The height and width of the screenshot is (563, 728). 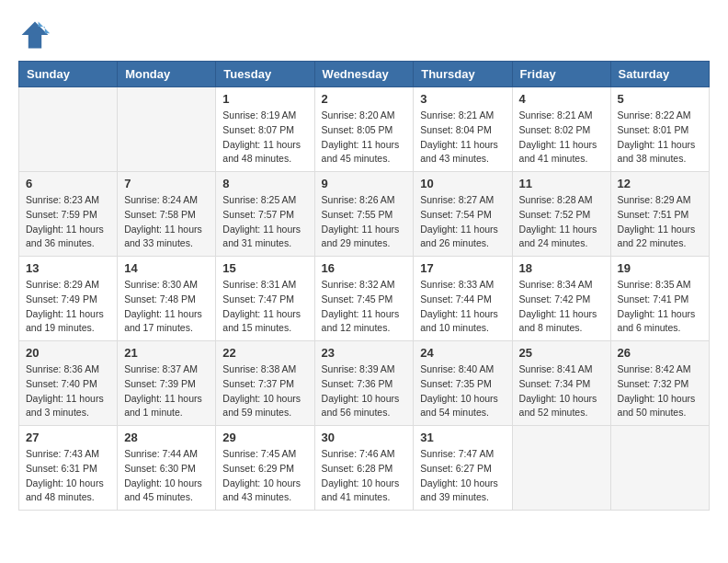 What do you see at coordinates (265, 307) in the screenshot?
I see `day-info: Sunrise: 8:31 AM Sunset: 7:47 PM Dayligh…` at bounding box center [265, 307].